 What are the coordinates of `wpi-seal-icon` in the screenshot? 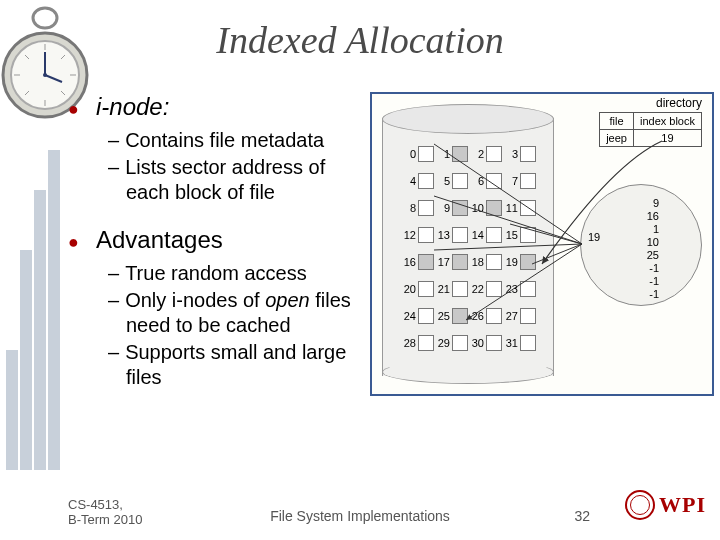 It's located at (640, 505).